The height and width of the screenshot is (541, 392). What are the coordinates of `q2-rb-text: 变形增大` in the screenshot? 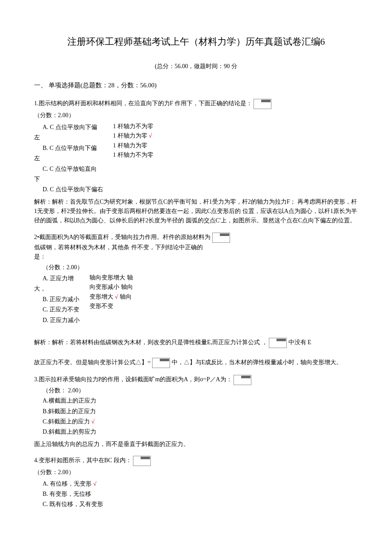 It's located at (102, 296).